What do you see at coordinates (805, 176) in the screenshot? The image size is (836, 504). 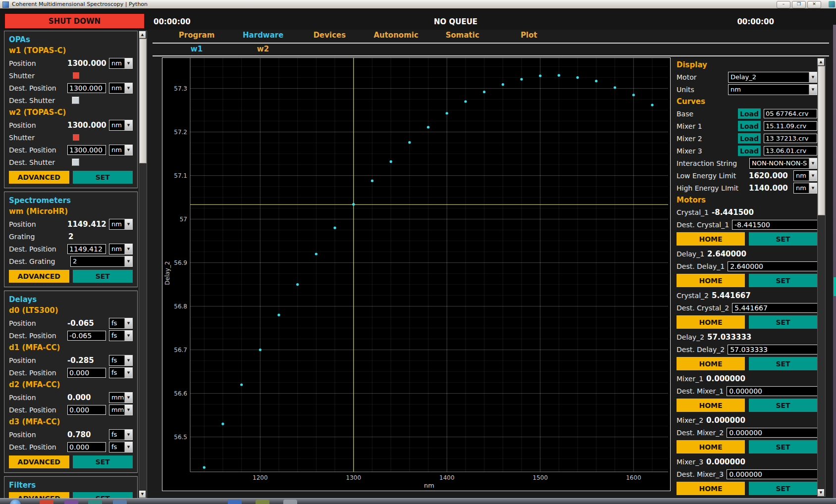 I see `low-energy-unit-select: nm ▼` at bounding box center [805, 176].